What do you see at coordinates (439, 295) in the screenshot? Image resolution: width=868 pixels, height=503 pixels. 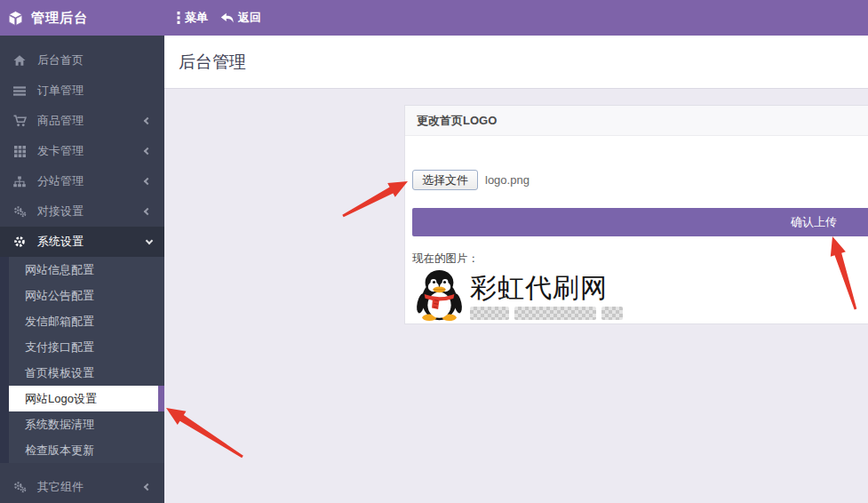 I see `qq-penguin-logo-image` at bounding box center [439, 295].